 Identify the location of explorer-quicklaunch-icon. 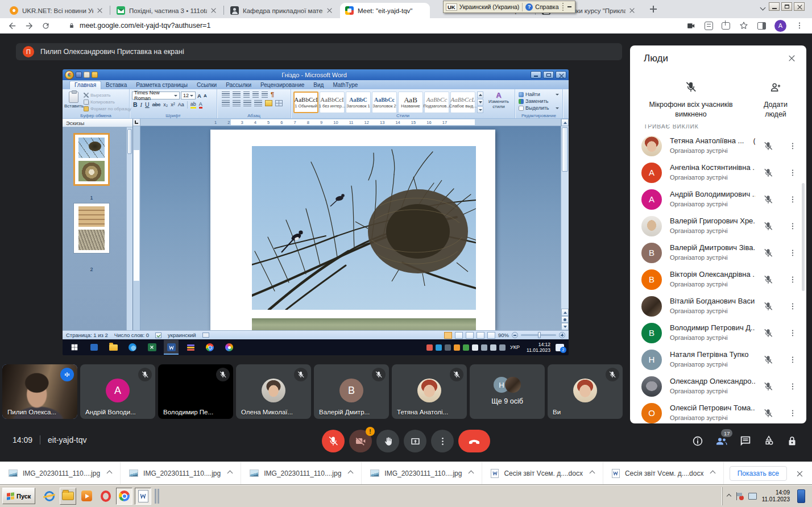
(68, 496).